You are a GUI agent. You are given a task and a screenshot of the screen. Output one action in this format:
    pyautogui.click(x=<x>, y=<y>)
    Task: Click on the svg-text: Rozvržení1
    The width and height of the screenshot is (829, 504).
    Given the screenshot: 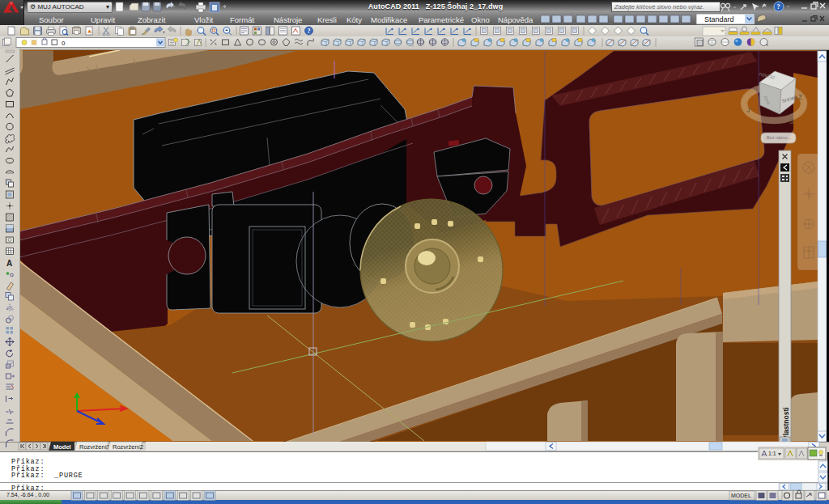 What is the action you would take?
    pyautogui.click(x=95, y=447)
    